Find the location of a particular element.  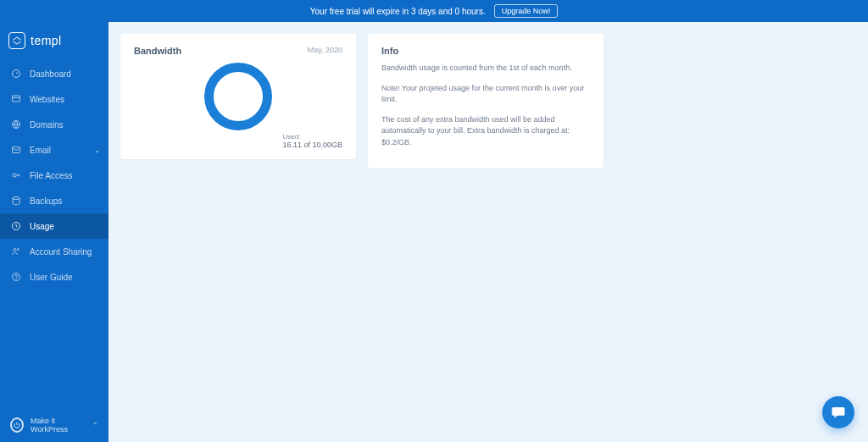

sidebar-item-backups: Backups is located at coordinates (54, 201).